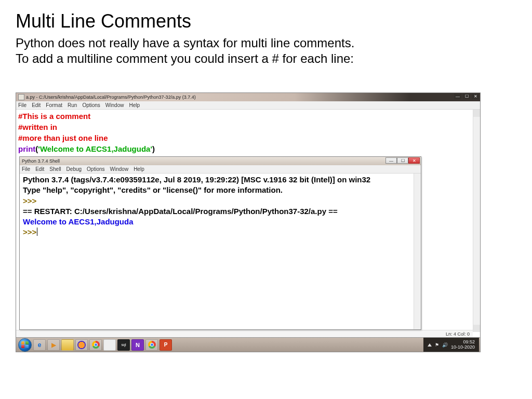 This screenshot has width=532, height=399. What do you see at coordinates (152, 345) in the screenshot?
I see `taskbar-chromium-icon` at bounding box center [152, 345].